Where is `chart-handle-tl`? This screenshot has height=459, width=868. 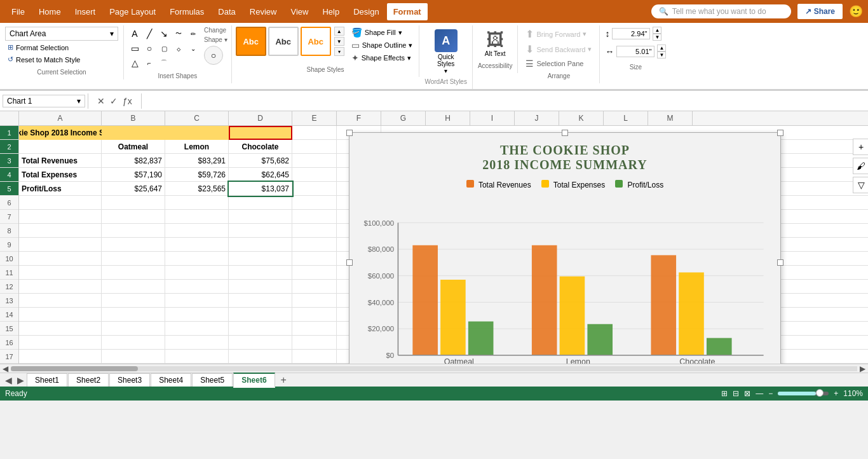
chart-handle-tl is located at coordinates (349, 133).